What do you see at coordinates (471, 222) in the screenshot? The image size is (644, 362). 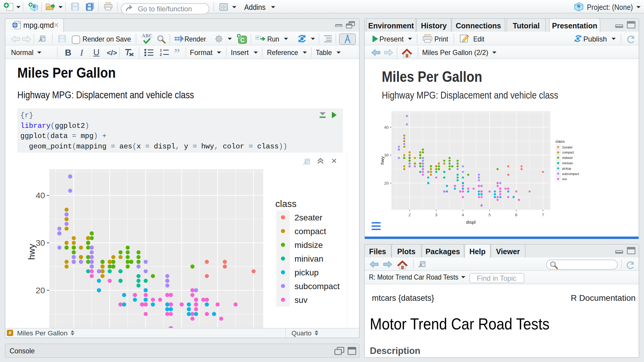 I see `svg-text: displ` at bounding box center [471, 222].